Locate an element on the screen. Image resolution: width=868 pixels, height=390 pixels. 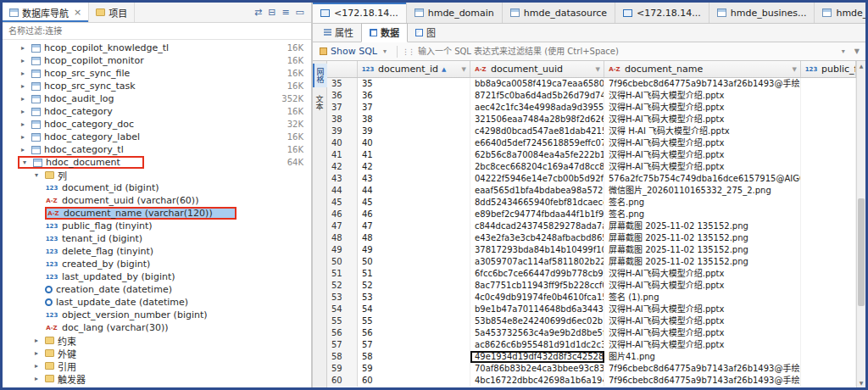
tree-item-hdoc_category_doc: ▸hdoc_category_doc32K is located at coordinates (157, 124).